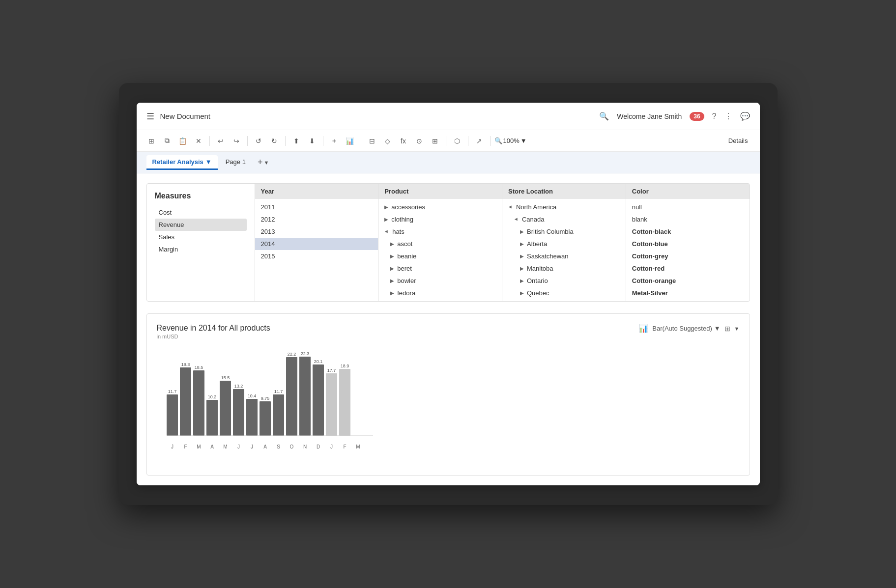 This screenshot has width=896, height=588. I want to click on store-manitoba: ▶ Manitoba, so click(564, 268).